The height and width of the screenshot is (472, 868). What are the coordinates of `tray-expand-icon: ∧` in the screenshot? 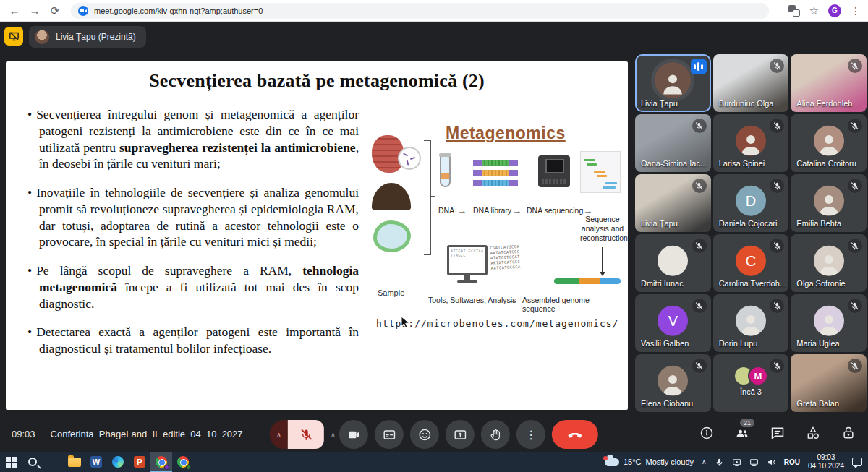 It's located at (705, 462).